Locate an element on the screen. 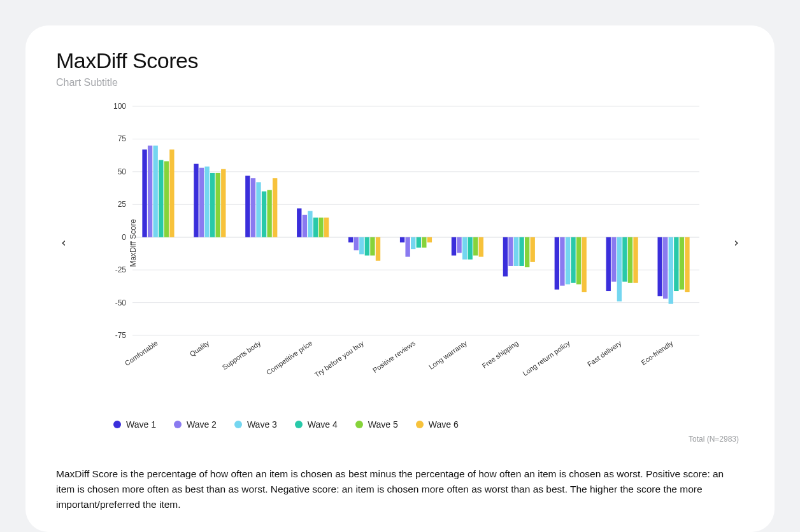  chart-title: MaxDiff Scores is located at coordinates (400, 61).